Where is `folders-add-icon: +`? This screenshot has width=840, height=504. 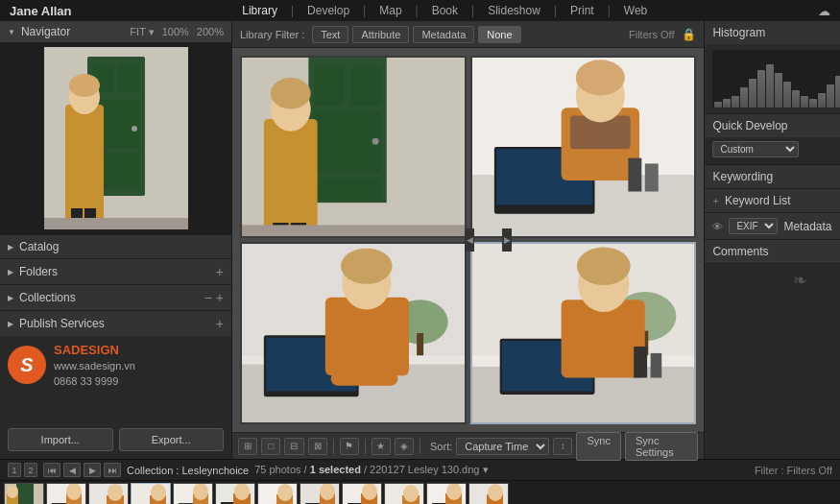 folders-add-icon: + is located at coordinates (220, 272).